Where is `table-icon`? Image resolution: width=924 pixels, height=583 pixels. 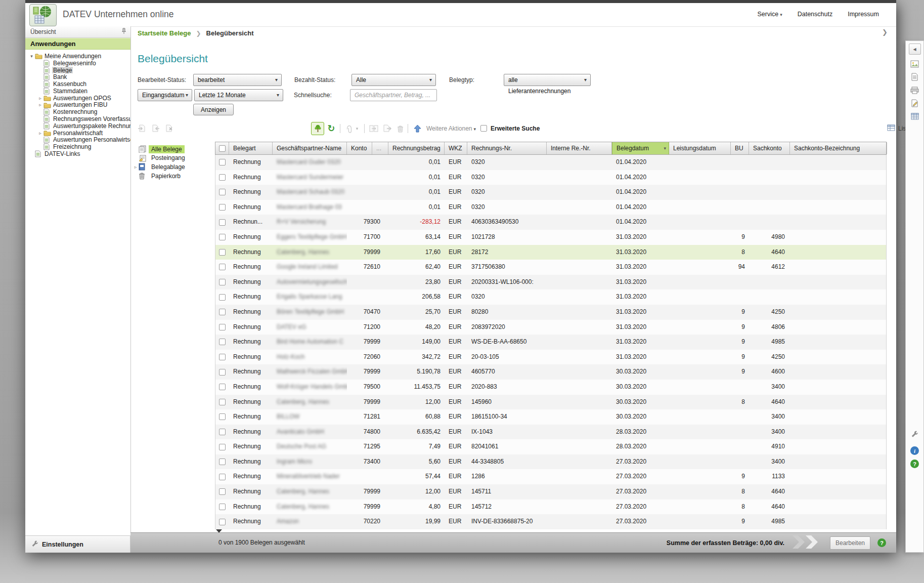
table-icon is located at coordinates (915, 116).